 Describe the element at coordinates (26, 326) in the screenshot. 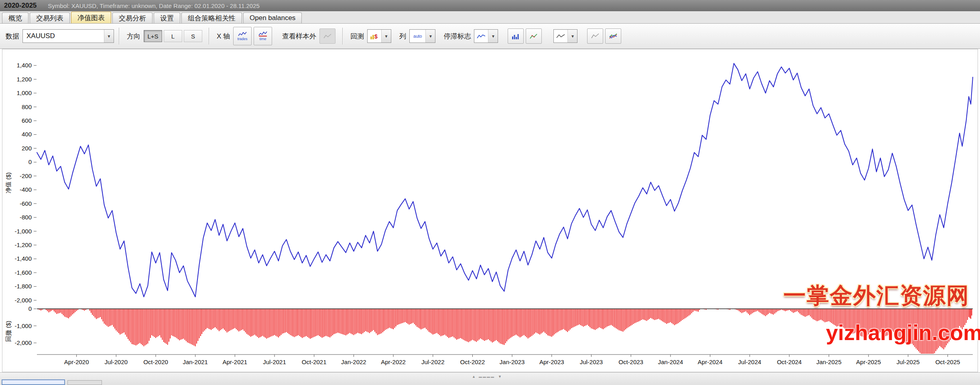

I see `drawdown-y-axis: 0-1,000-2,000` at that location.